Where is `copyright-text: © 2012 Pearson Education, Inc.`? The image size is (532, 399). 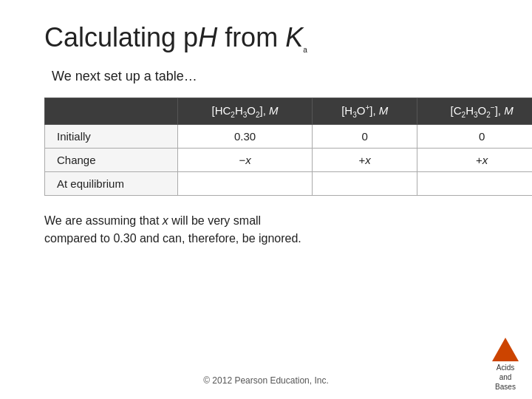 copyright-text: © 2012 Pearson Education, Inc. is located at coordinates (266, 381).